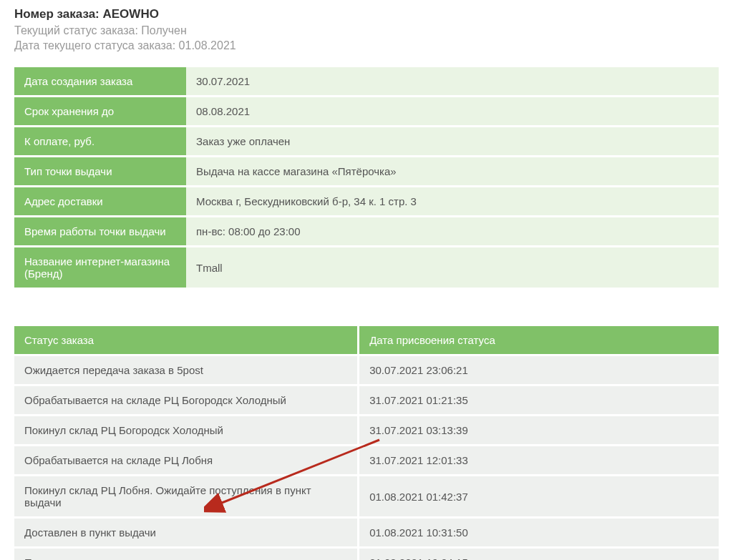 Image resolution: width=733 pixels, height=560 pixels. I want to click on details-label: Дата создания заказа, so click(100, 82).